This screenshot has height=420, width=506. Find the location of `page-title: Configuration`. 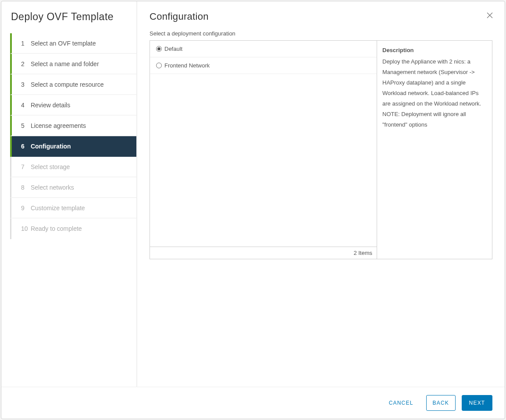

page-title: Configuration is located at coordinates (321, 17).